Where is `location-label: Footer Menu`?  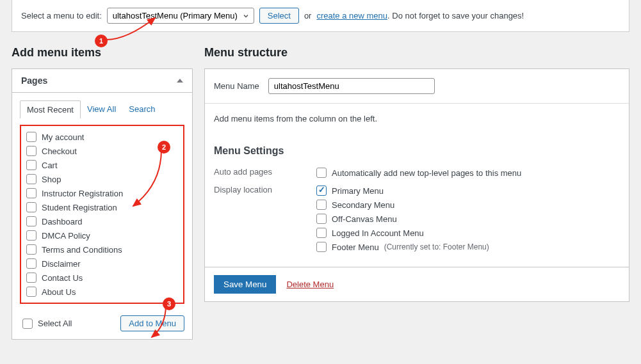 location-label: Footer Menu is located at coordinates (355, 247).